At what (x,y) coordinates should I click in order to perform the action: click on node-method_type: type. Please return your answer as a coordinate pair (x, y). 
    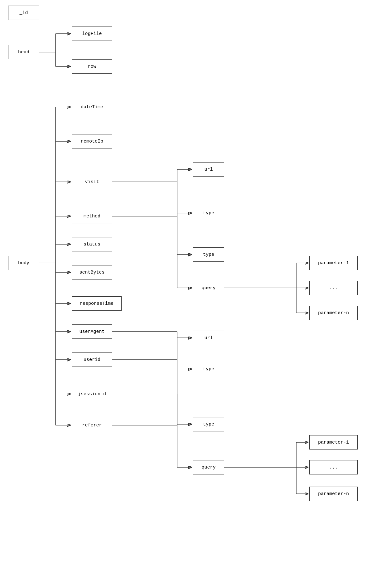
    Looking at the image, I should click on (209, 255).